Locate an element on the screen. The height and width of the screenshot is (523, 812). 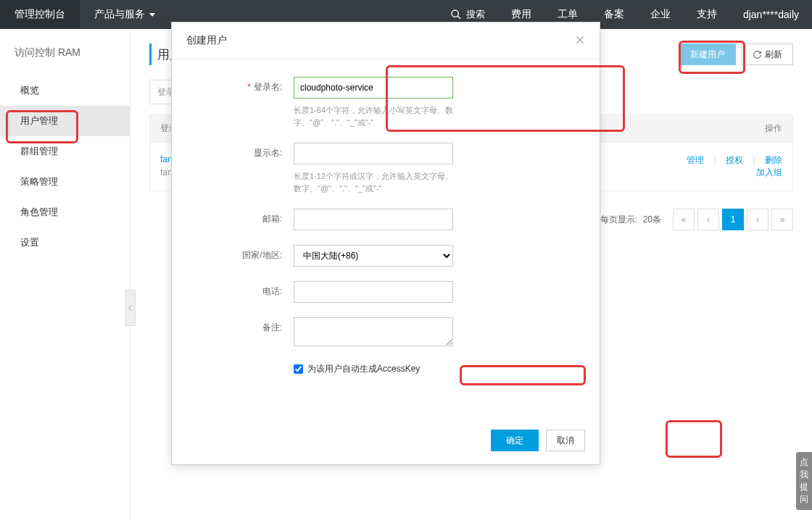
remark-label: 备注: is located at coordinates (239, 326).